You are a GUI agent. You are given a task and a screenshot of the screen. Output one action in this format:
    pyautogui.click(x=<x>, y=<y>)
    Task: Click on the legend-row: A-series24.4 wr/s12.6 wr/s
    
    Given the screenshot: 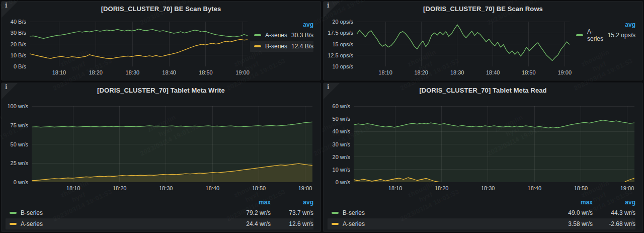 What is the action you would take?
    pyautogui.click(x=159, y=224)
    